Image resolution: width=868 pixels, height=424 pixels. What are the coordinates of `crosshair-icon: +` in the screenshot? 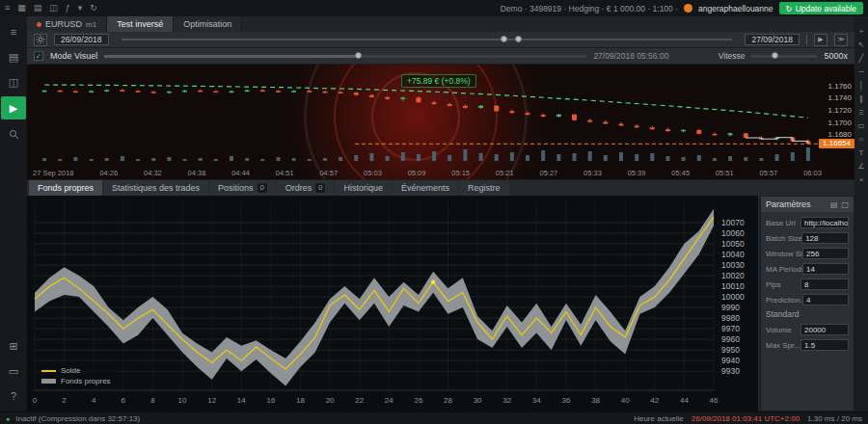 It's located at (862, 32).